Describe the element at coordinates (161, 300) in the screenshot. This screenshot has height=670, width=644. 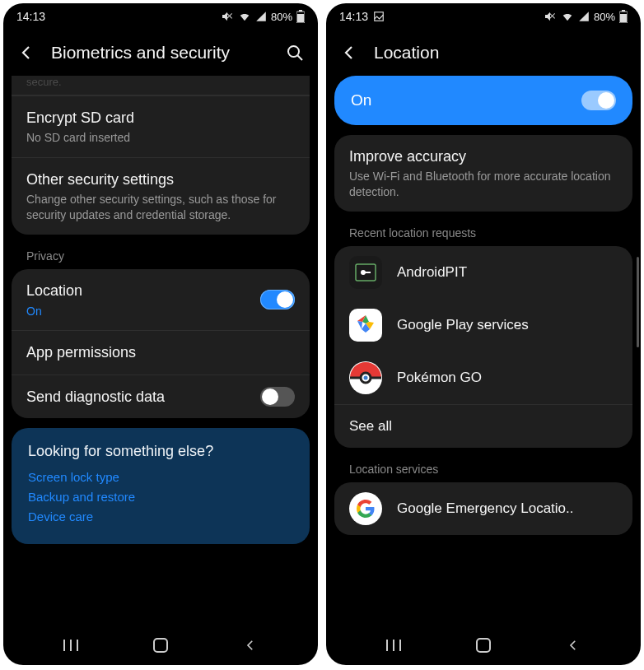
I see `row-location: Location On` at that location.